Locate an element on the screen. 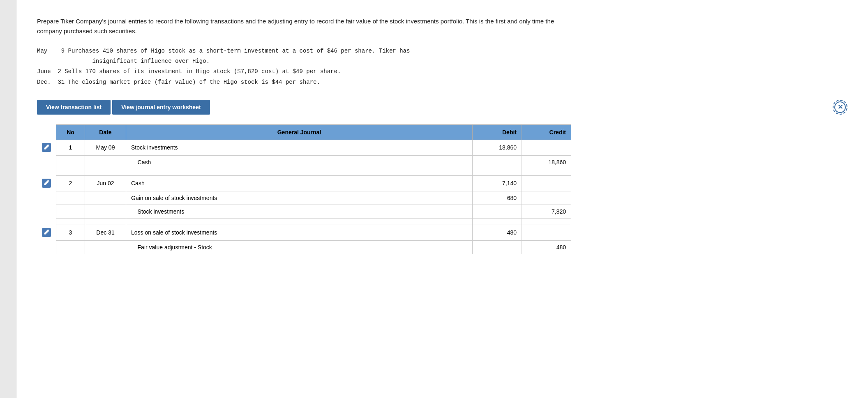 This screenshot has width=868, height=398. debit-1-1: 18,860 is located at coordinates (497, 147).